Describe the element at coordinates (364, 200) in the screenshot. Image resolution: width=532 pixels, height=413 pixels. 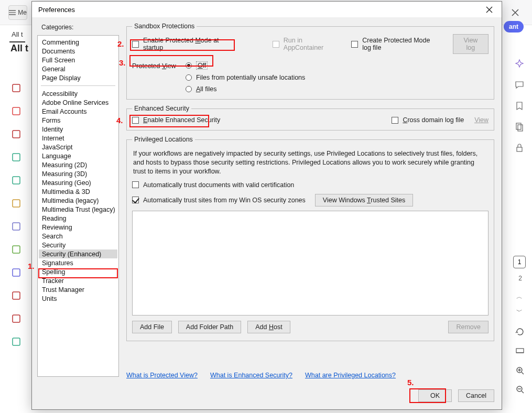
I see `view-trusted-sites-button: View Windows Trusted Sites` at that location.